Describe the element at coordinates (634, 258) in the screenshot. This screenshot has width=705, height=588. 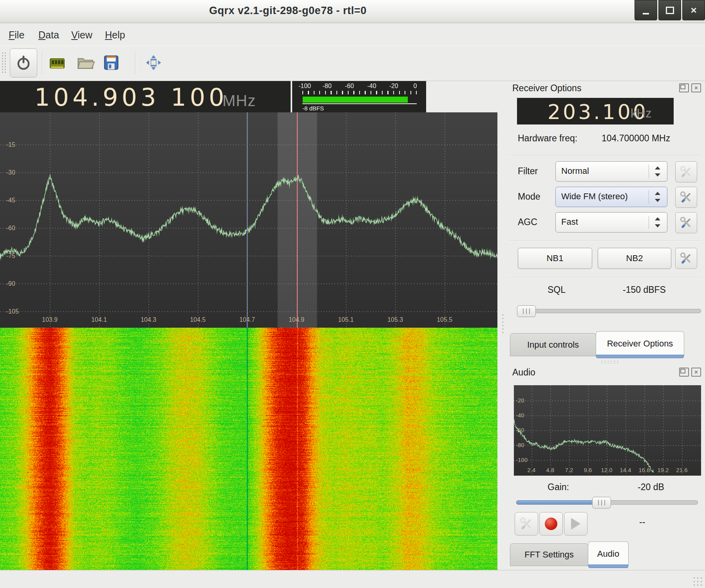
I see `nb2-button: NB2` at that location.